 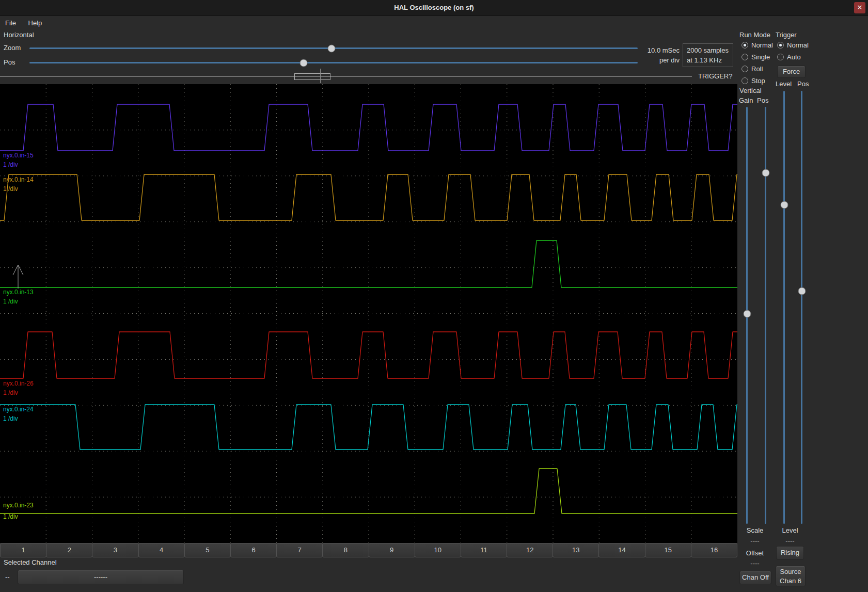 I want to click on sample-rate-box: 2000 samples at 1.13 KHz, so click(x=708, y=55).